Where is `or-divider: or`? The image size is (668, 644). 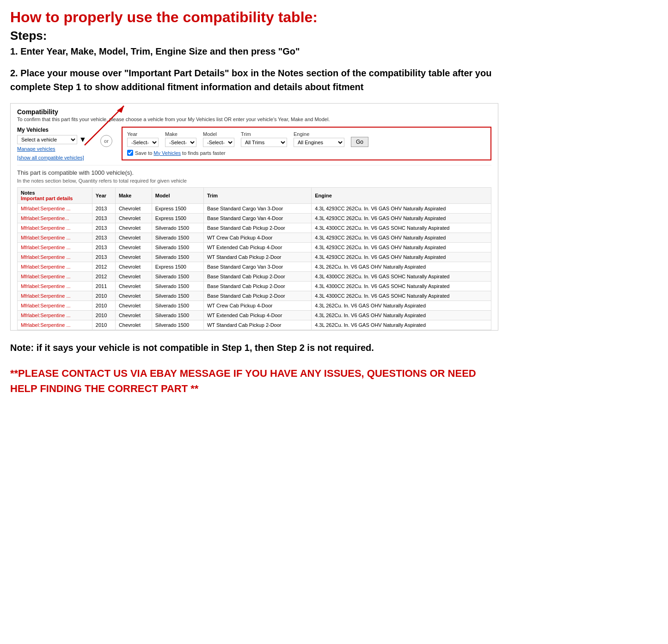 or-divider: or is located at coordinates (106, 141).